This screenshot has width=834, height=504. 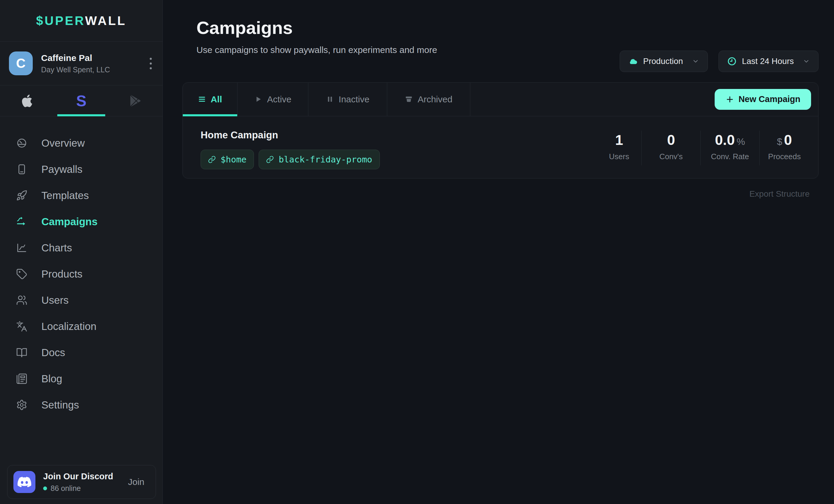 What do you see at coordinates (22, 248) in the screenshot?
I see `line-chart-icon` at bounding box center [22, 248].